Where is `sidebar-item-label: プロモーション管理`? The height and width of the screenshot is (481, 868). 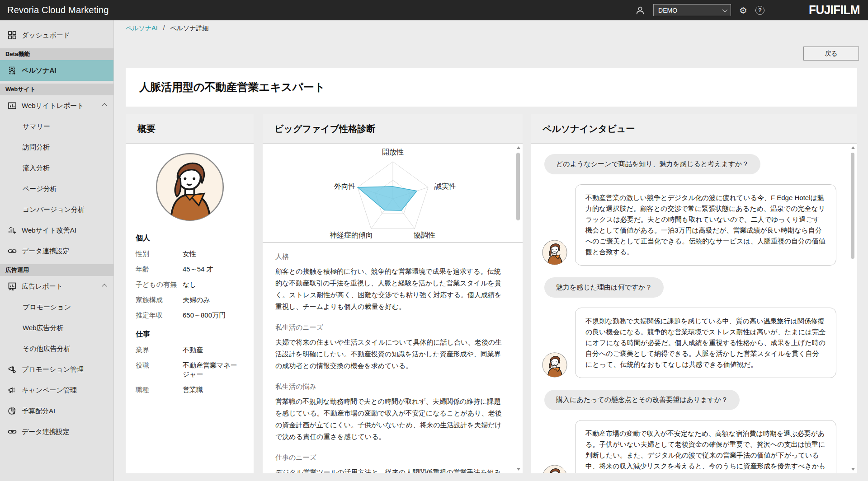 sidebar-item-label: プロモーション管理 is located at coordinates (52, 369).